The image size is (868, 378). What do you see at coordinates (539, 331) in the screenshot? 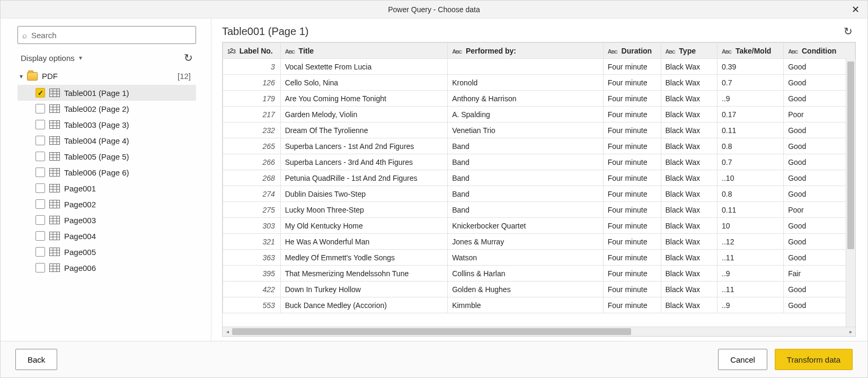
I see `horizontal-scrollbar: ◂ ▸` at bounding box center [539, 331].